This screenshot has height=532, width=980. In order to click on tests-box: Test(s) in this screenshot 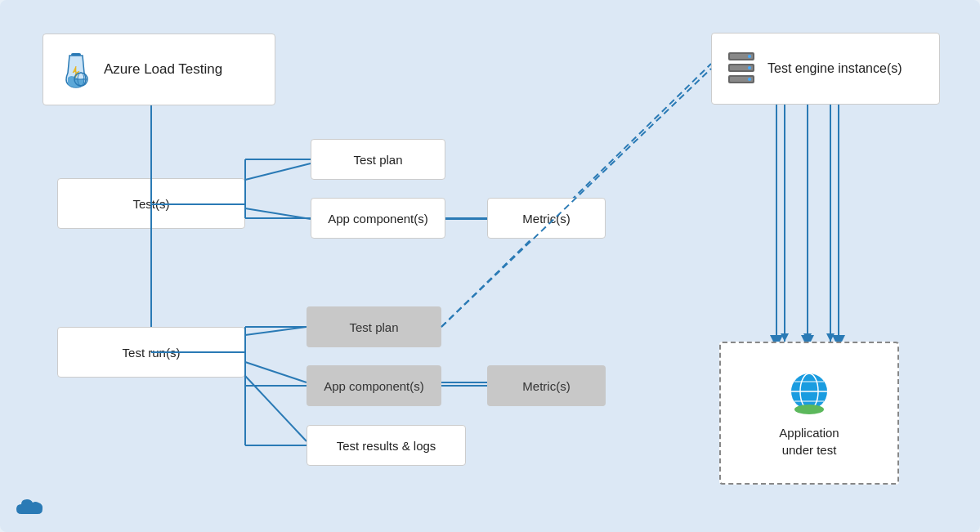, I will do `click(151, 203)`.